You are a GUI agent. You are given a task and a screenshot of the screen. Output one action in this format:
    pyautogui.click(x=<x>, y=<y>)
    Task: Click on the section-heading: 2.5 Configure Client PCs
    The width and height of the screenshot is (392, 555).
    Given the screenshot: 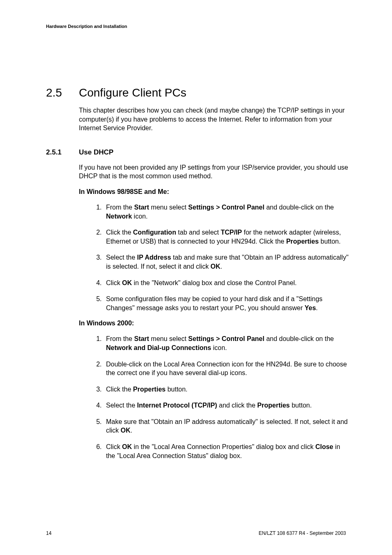 What is the action you would take?
    pyautogui.click(x=198, y=93)
    